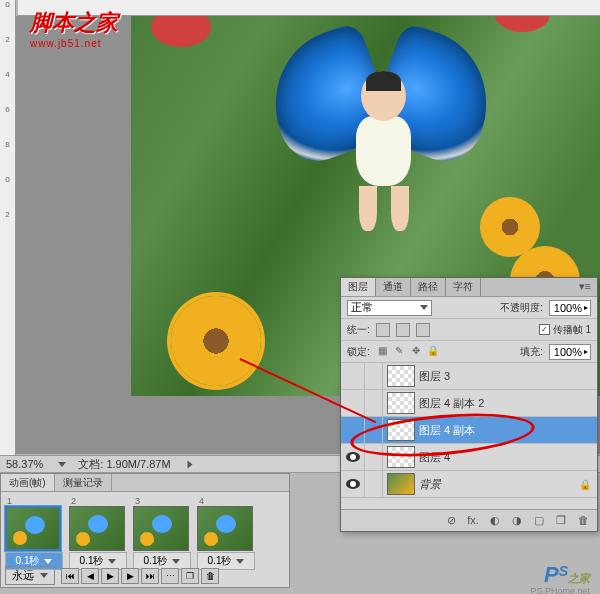  What do you see at coordinates (539, 521) in the screenshot?
I see `layer-group-button: ▢` at bounding box center [539, 521].